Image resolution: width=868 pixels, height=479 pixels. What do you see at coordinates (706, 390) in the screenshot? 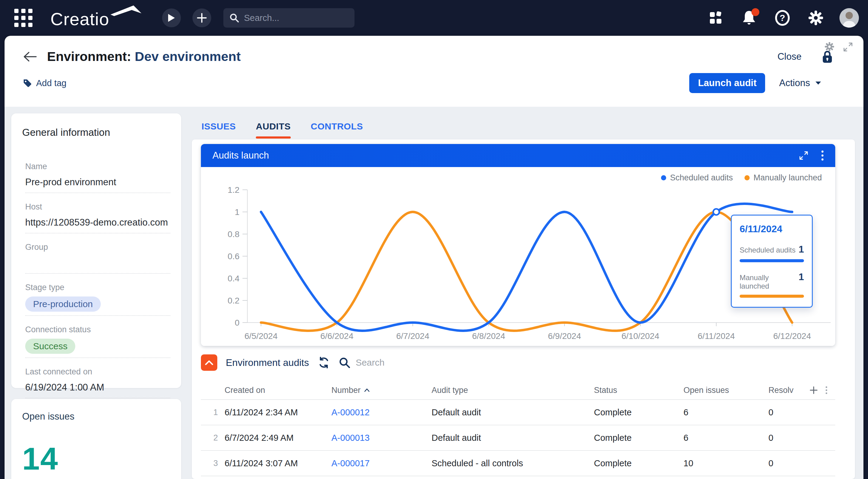
I see `column-header-label: Open issues` at bounding box center [706, 390].